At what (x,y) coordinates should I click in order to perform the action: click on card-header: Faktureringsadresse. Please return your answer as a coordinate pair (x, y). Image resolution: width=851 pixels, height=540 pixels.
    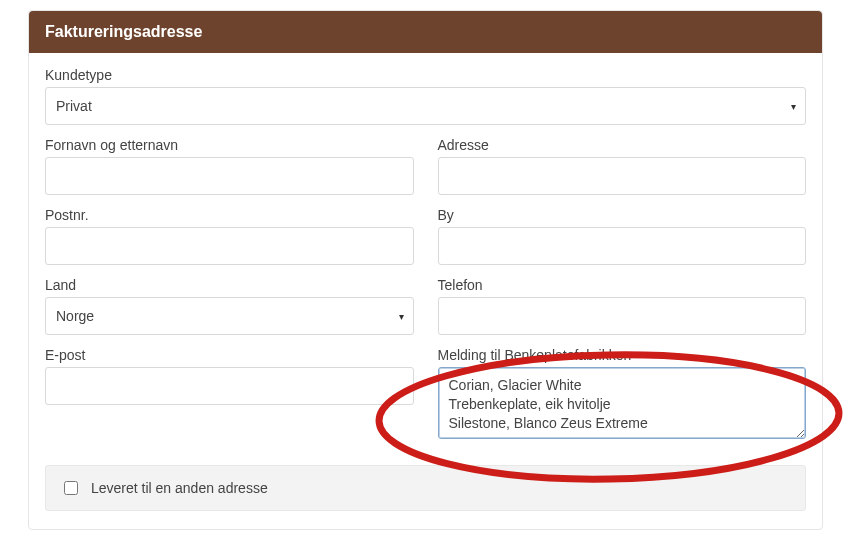
    Looking at the image, I should click on (426, 32).